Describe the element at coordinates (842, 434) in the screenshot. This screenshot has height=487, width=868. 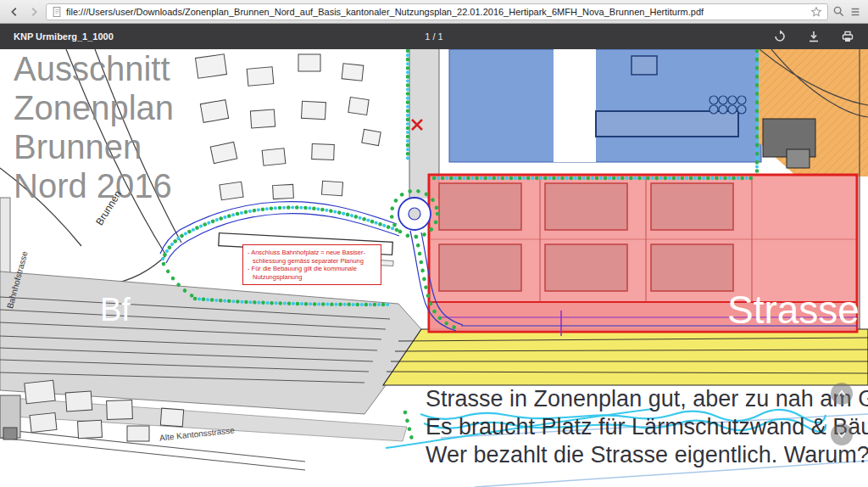
I see `scroll-down-button` at that location.